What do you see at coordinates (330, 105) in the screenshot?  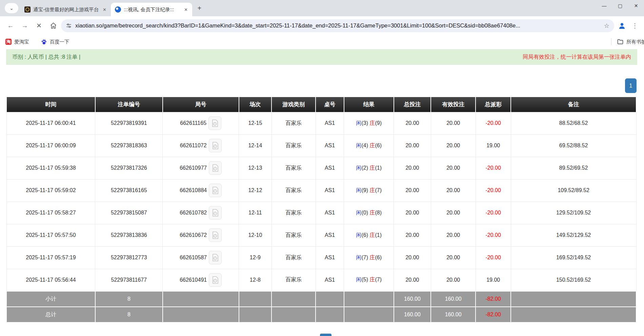 I see `header-table-no: 桌号` at bounding box center [330, 105].